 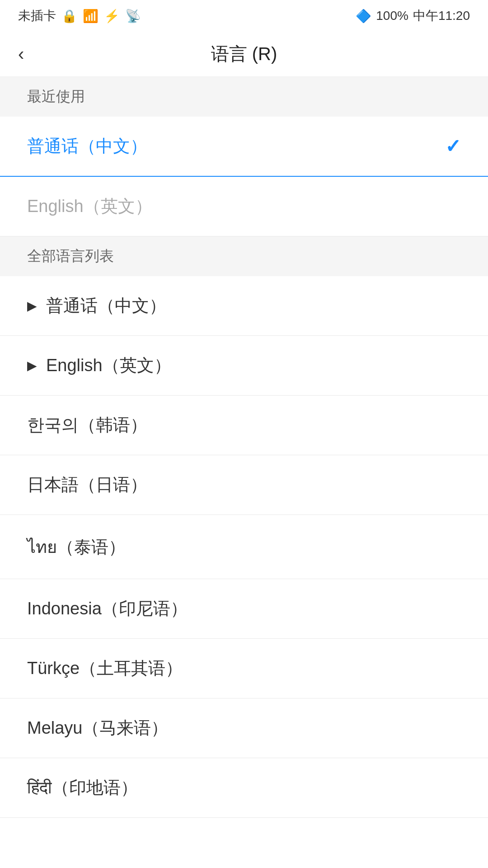 I want to click on all-english-item: ▶ English（英文）, so click(x=244, y=366).